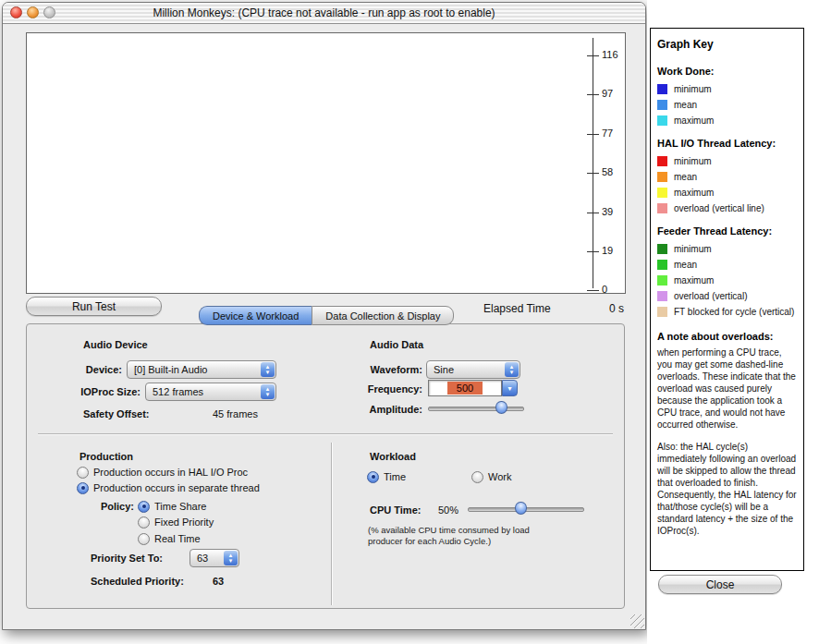  Describe the element at coordinates (510, 388) in the screenshot. I see `chevron-down-icon: ▼` at that location.